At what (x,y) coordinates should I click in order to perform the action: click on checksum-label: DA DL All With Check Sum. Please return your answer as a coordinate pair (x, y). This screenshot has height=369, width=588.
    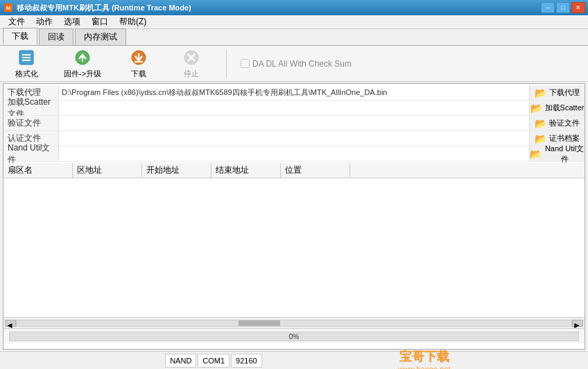
    Looking at the image, I should click on (302, 64).